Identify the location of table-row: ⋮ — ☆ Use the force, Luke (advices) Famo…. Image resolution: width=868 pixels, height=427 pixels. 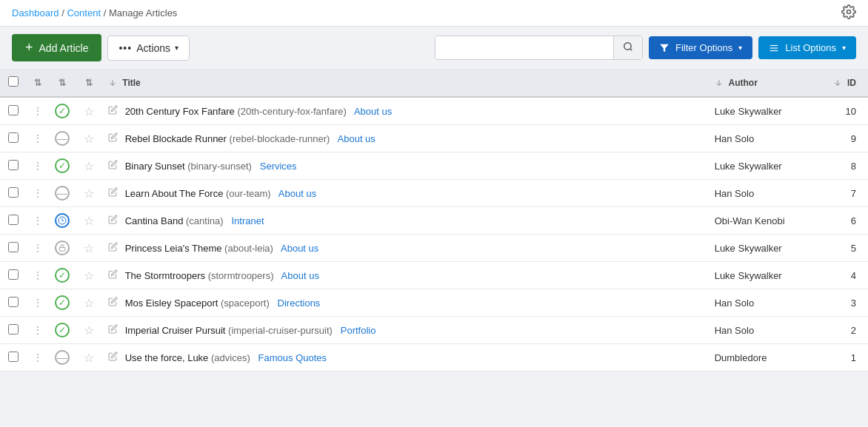
(434, 358).